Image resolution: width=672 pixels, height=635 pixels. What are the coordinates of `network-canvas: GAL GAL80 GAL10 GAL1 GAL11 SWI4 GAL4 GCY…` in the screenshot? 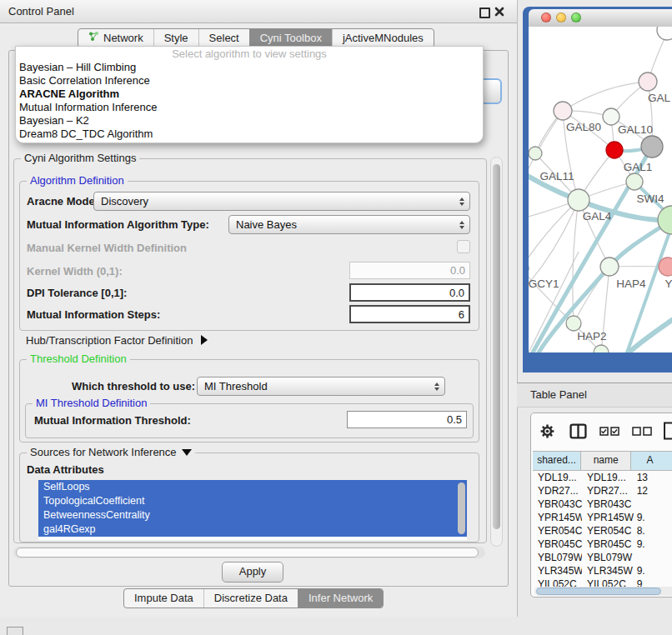 It's located at (600, 190).